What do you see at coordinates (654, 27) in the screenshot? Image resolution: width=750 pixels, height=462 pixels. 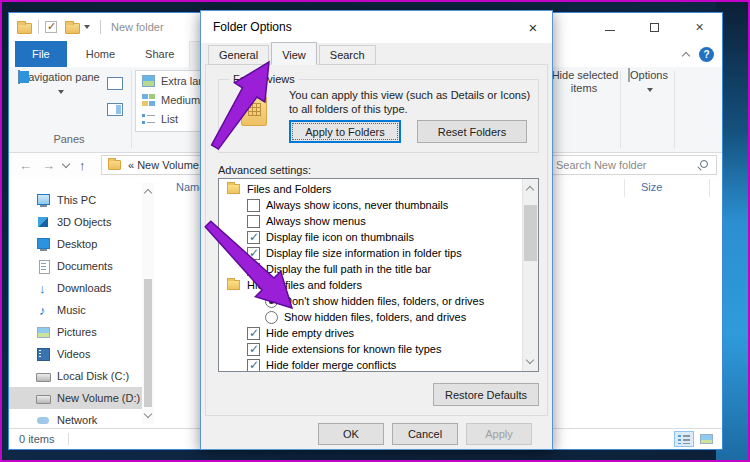 I see `maximize-button` at bounding box center [654, 27].